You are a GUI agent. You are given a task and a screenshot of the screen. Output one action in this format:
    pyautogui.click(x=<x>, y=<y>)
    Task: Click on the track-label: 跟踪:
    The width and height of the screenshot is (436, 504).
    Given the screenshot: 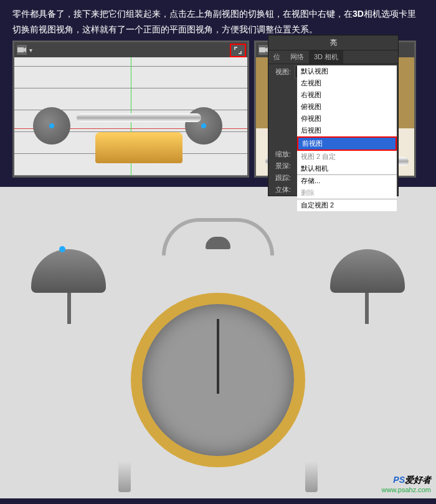 What is the action you would take?
    pyautogui.click(x=282, y=178)
    